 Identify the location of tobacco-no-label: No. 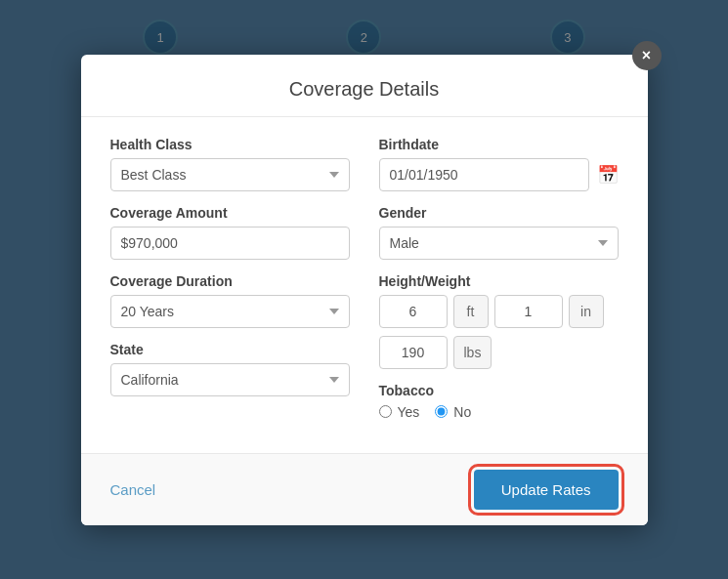
(453, 412).